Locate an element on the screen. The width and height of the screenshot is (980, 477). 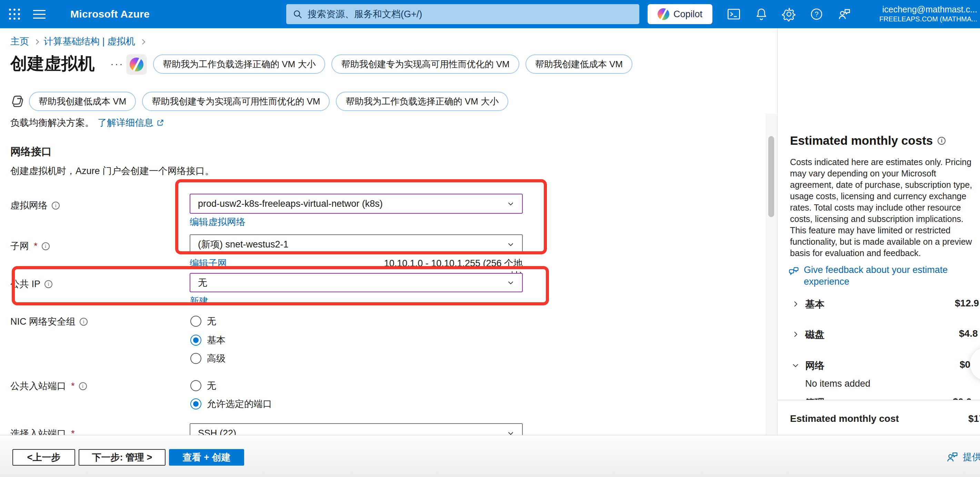
cost-panel-description: Costs indicated here are estimates only.… is located at coordinates (885, 208).